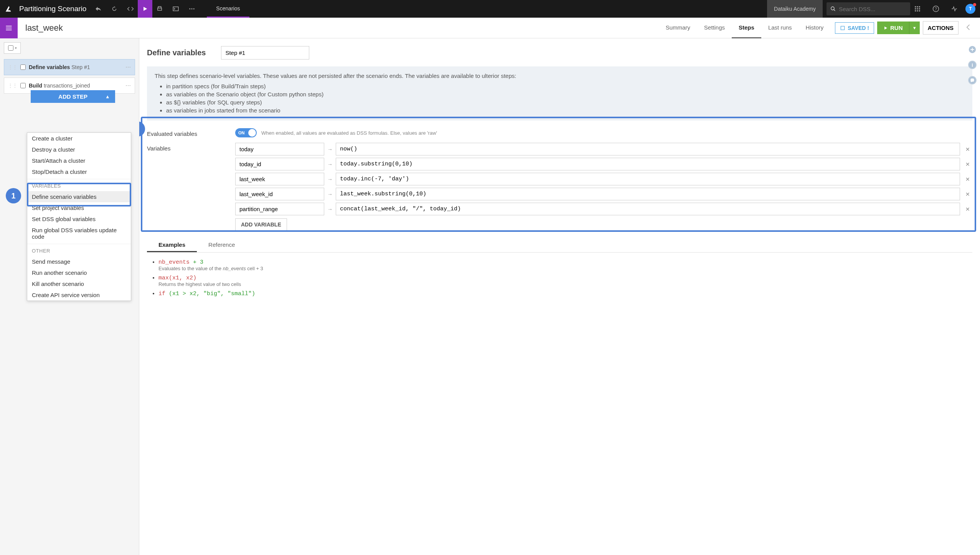  I want to click on add-variable-button: ADD VARIABLE, so click(261, 225).